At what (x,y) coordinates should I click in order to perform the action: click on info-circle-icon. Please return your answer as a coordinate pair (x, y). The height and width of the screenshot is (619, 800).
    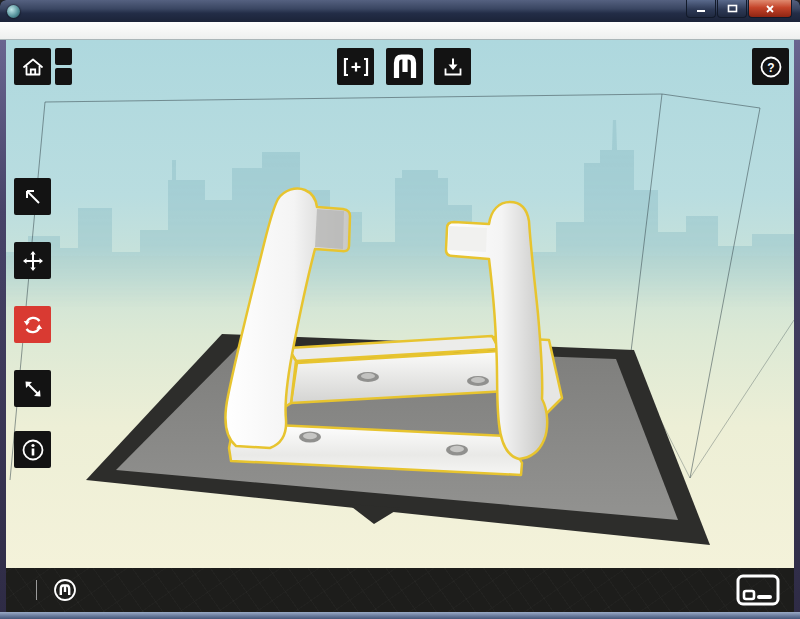
    Looking at the image, I should click on (33, 450).